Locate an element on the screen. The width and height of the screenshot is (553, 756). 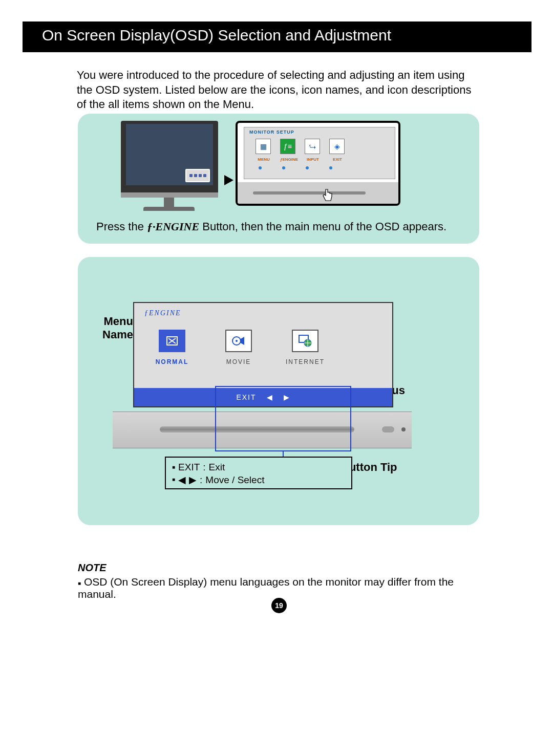
note-body-text: OSD (On Screen Display) menu languages o… is located at coordinates (266, 588).